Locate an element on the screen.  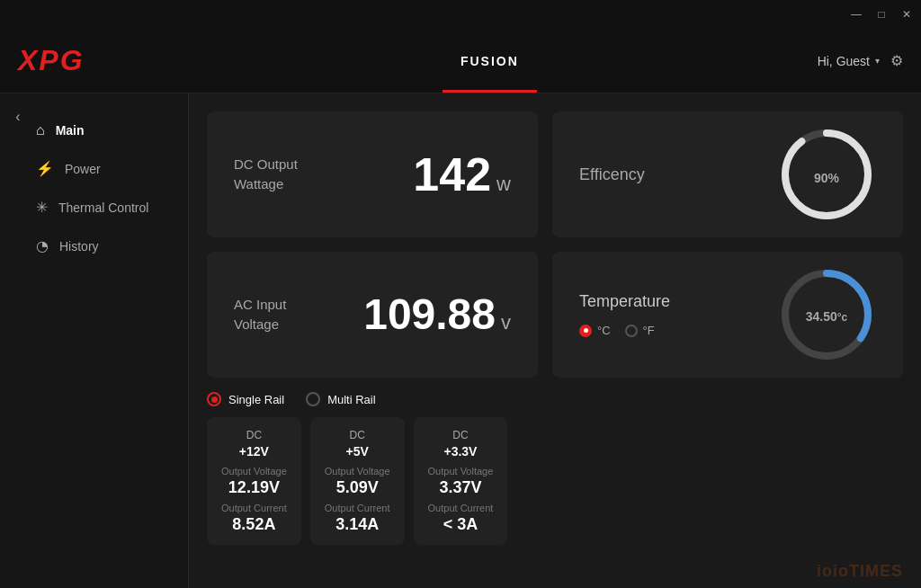
ac-input-value: 109.88 is located at coordinates (430, 315).